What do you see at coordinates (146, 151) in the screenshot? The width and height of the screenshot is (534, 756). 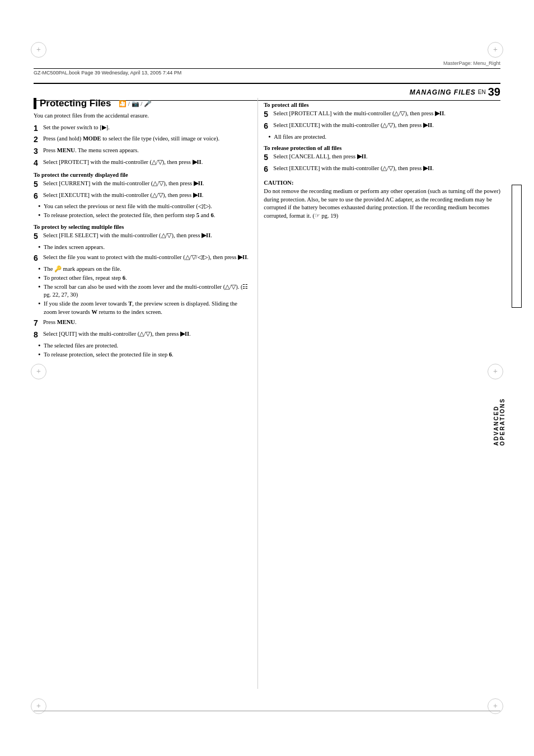 I see `step-3-text: Press MENU. The menu screen appears.` at bounding box center [146, 151].